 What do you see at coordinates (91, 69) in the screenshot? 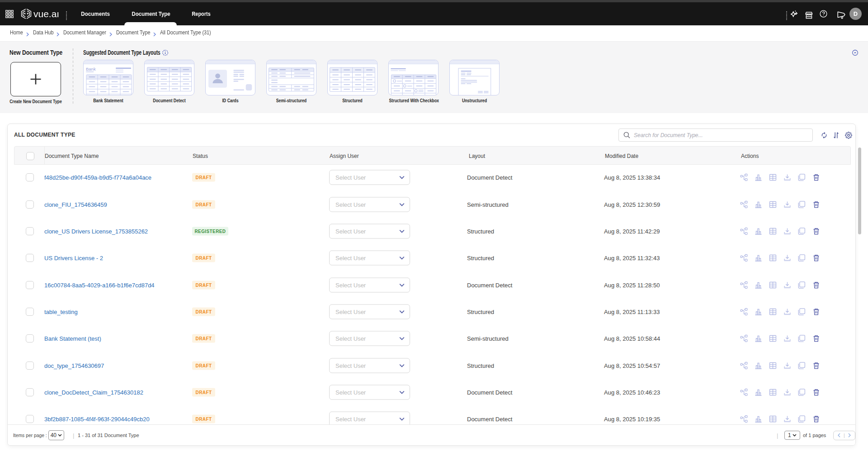
I see `svg-text: Bank` at bounding box center [91, 69].